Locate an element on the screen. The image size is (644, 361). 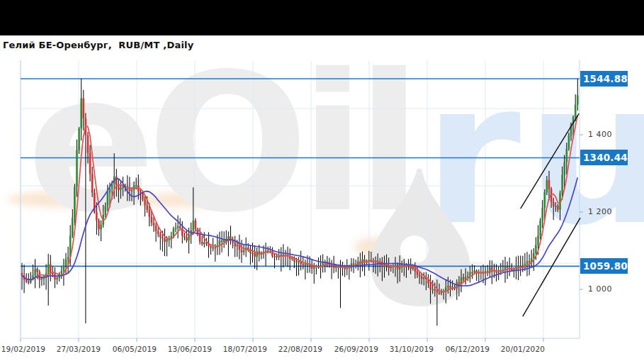
x-axis-tick-label: 06/12/2019 is located at coordinates (468, 349).